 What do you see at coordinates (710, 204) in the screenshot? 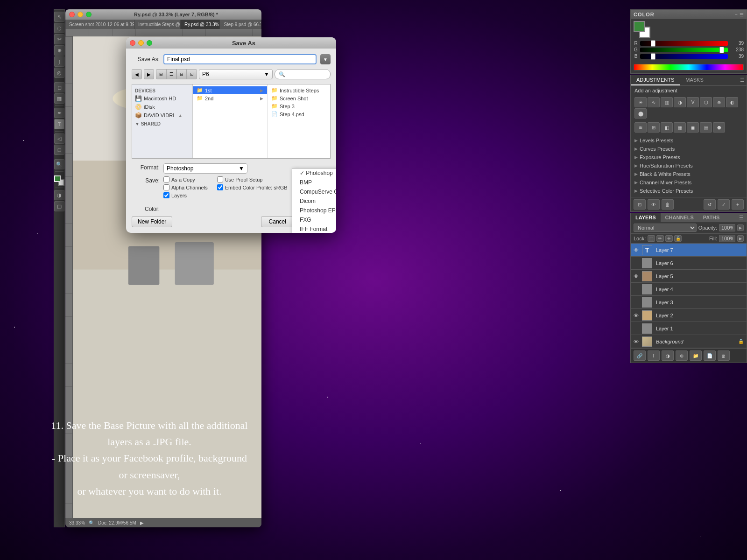
I see `reset-adj-icon: ↺` at bounding box center [710, 204].